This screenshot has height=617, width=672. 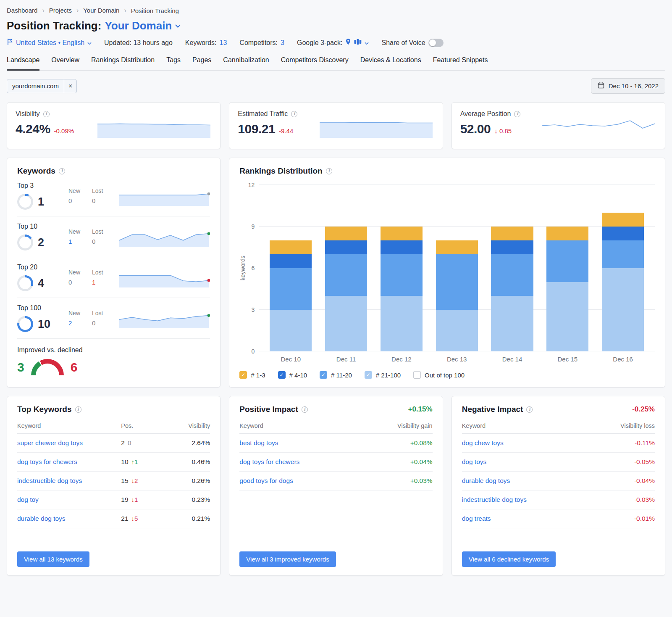 What do you see at coordinates (123, 443) in the screenshot?
I see `position-value: 2` at bounding box center [123, 443].